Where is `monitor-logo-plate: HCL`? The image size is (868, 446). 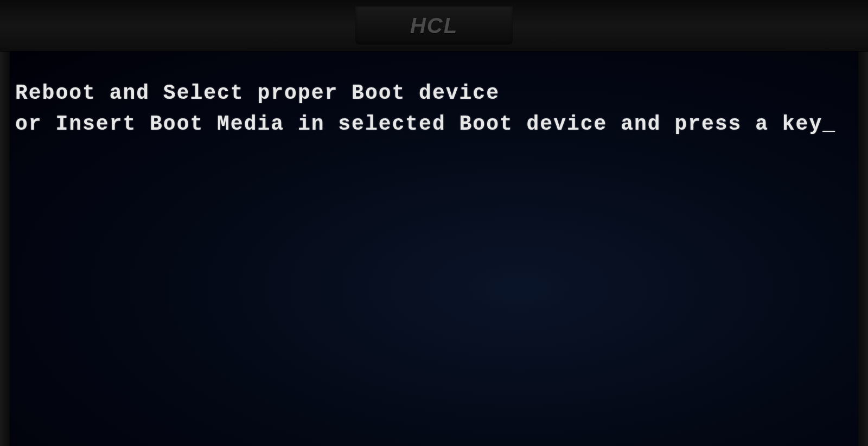 monitor-logo-plate: HCL is located at coordinates (434, 26).